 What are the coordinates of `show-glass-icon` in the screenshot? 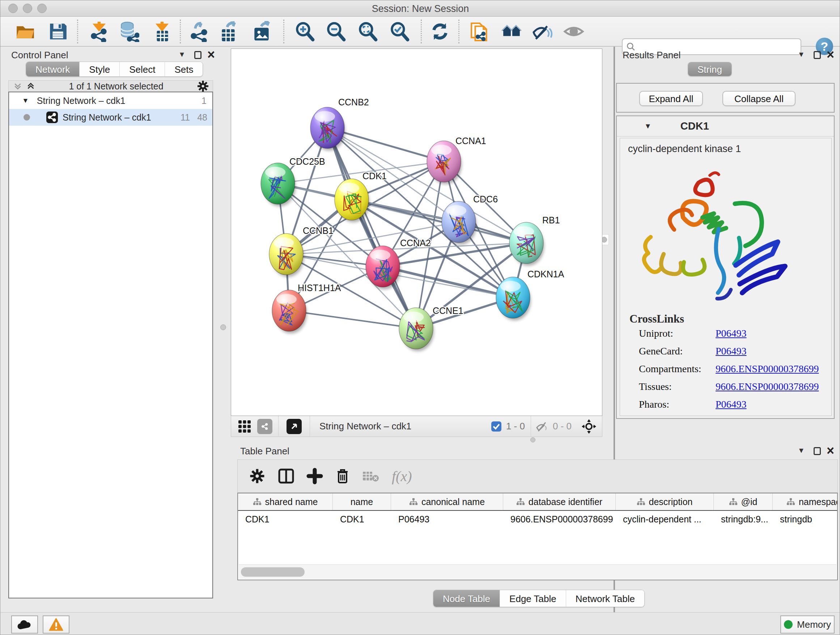 It's located at (573, 32).